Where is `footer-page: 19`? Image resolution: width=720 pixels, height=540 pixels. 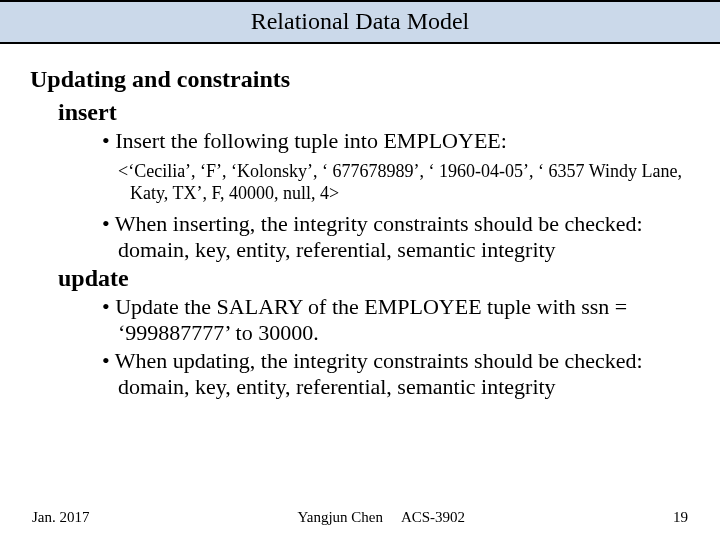 footer-page: 19 is located at coordinates (680, 518).